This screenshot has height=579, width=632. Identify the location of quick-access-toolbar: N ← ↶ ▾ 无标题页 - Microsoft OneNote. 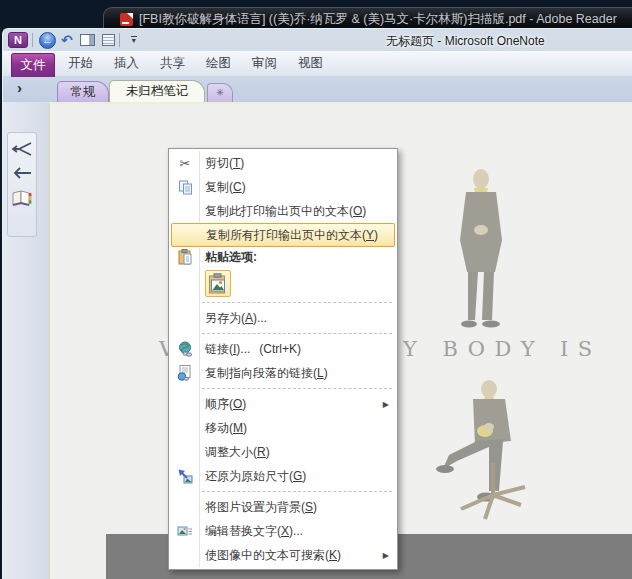
(318, 40).